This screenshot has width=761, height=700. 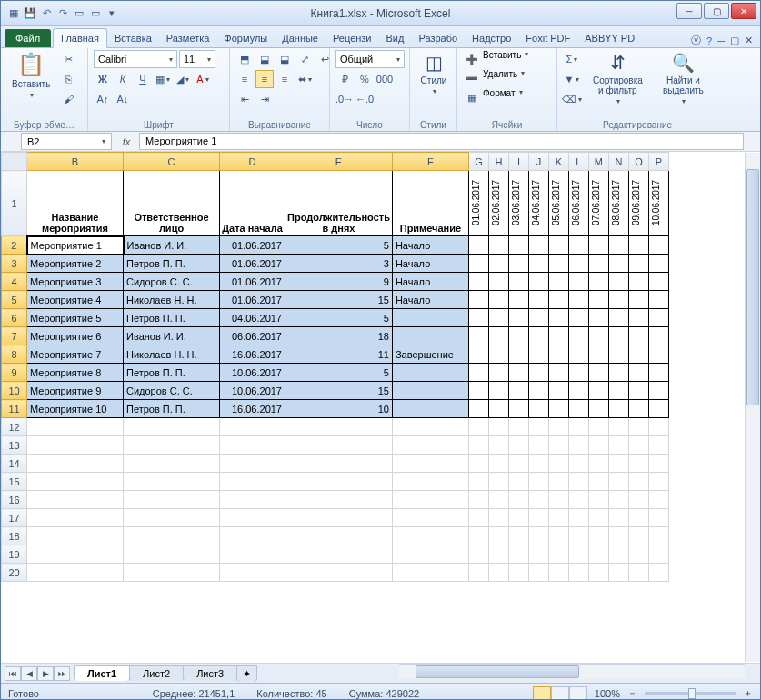 What do you see at coordinates (491, 38) in the screenshot?
I see `tab-addins: Надстро` at bounding box center [491, 38].